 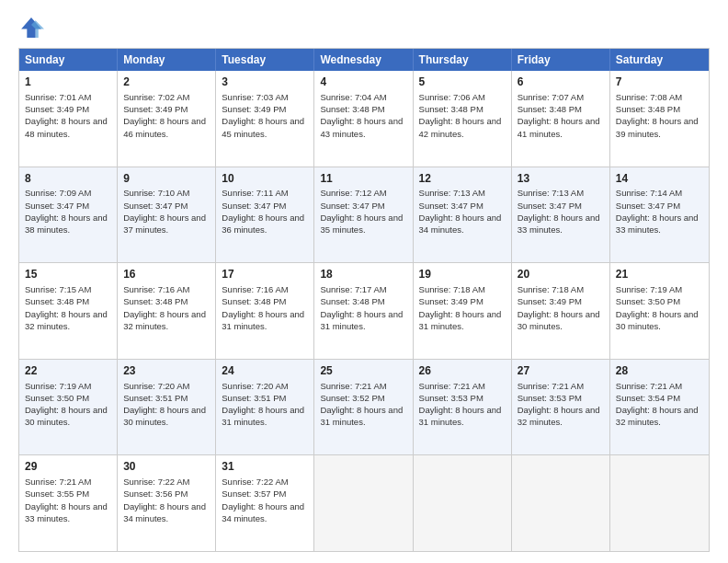 I want to click on day-number: 5, so click(x=462, y=83).